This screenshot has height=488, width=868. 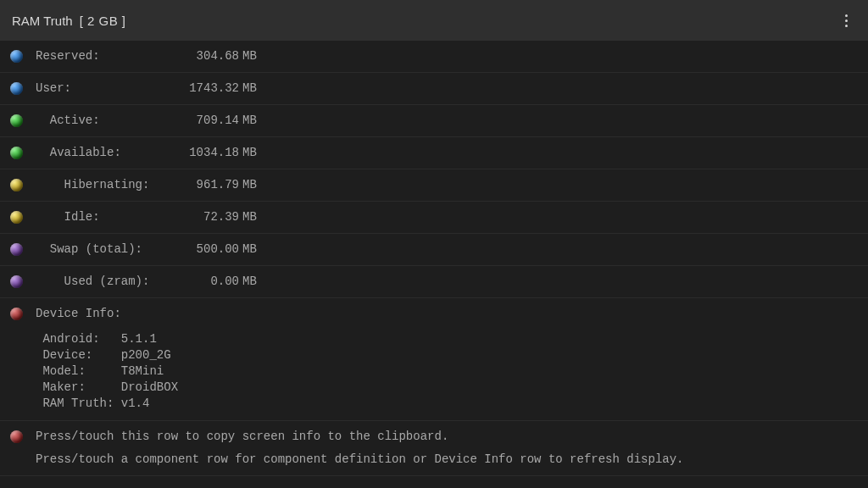 What do you see at coordinates (102, 185) in the screenshot?
I see `memory-label: Hibernating:` at bounding box center [102, 185].